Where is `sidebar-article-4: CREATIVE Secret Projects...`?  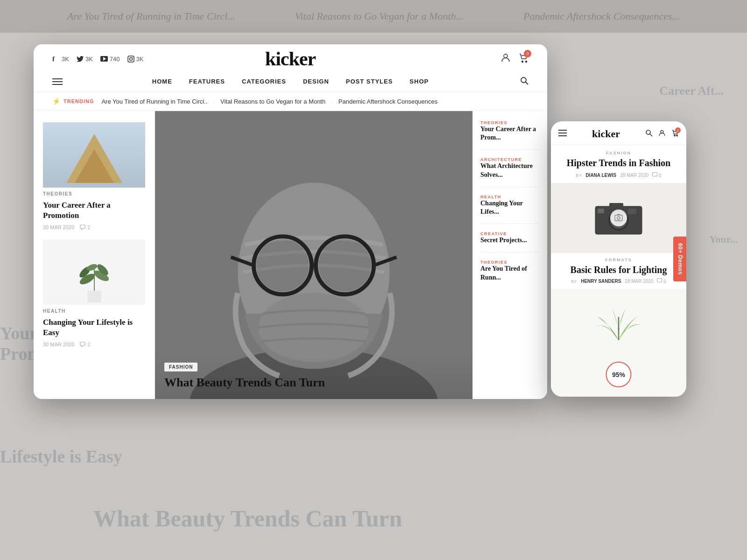
sidebar-article-4: CREATIVE Secret Projects... is located at coordinates (510, 238).